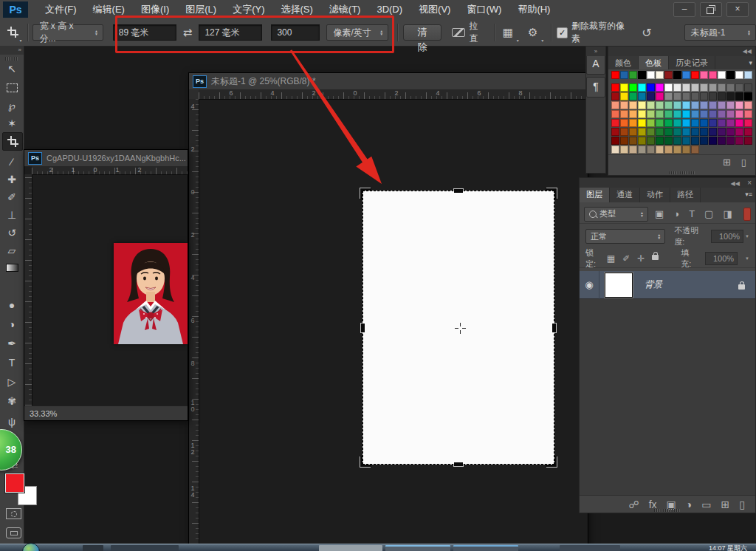  Describe the element at coordinates (709, 214) in the screenshot. I see `filter-shape-layers-icon: ▢` at that location.